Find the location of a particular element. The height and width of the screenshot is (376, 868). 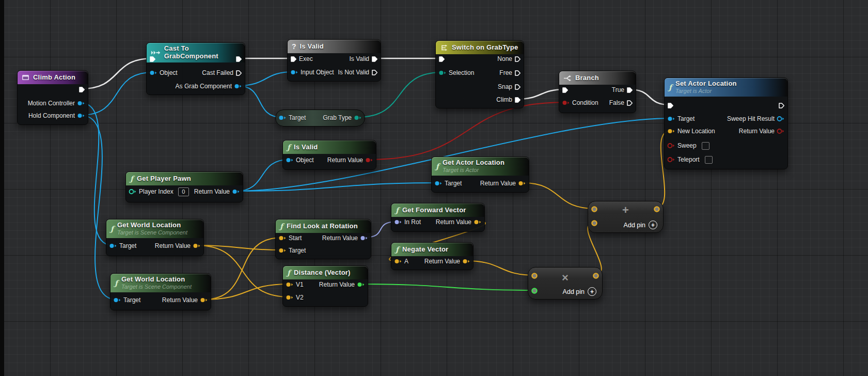

wire-bool is located at coordinates (467, 131).